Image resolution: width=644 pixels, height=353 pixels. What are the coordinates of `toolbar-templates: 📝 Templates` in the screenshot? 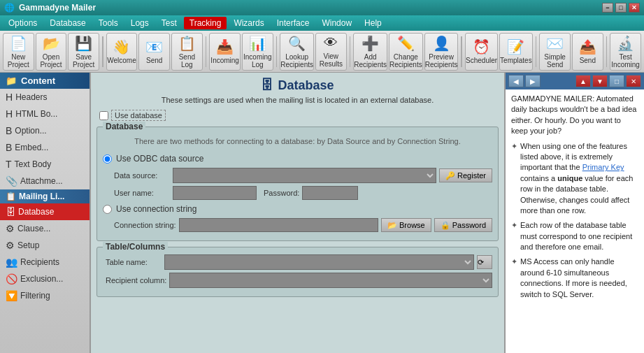 It's located at (516, 52).